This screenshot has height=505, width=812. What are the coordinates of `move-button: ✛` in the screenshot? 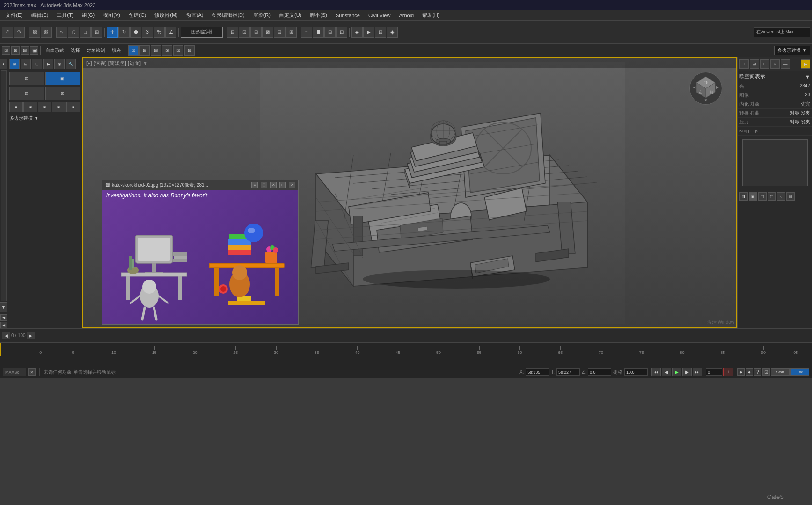 It's located at (112, 32).